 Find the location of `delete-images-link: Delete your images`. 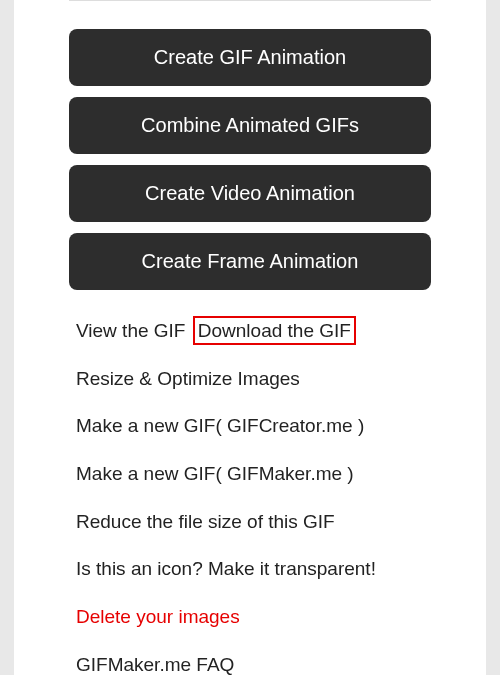

delete-images-link: Delete your images is located at coordinates (158, 616).